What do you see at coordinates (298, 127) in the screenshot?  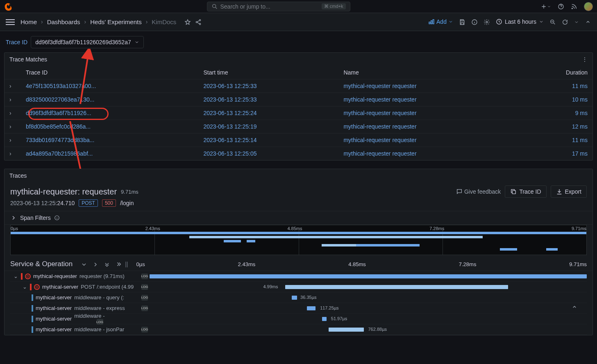 I see `table-row: › bf8d05be85efc0cd286a... 2023-06-13 12:…` at bounding box center [298, 127].